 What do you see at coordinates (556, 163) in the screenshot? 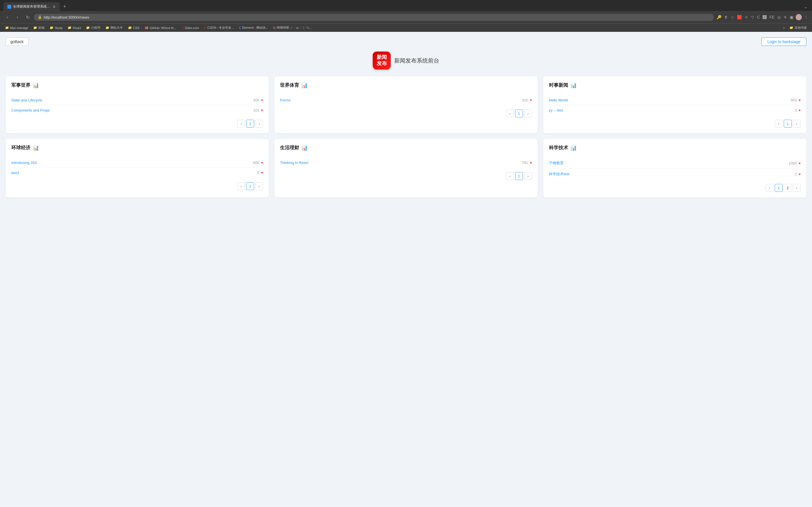
I see `news-link-5-0: 千锋教育` at bounding box center [556, 163].